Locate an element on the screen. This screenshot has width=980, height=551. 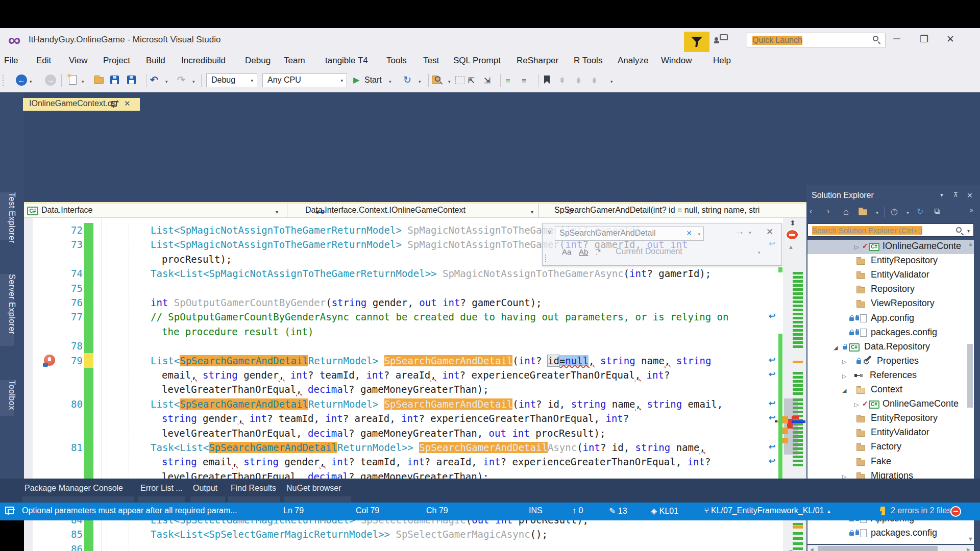
tree-item-viewrepository: ViewRepository is located at coordinates (891, 304).